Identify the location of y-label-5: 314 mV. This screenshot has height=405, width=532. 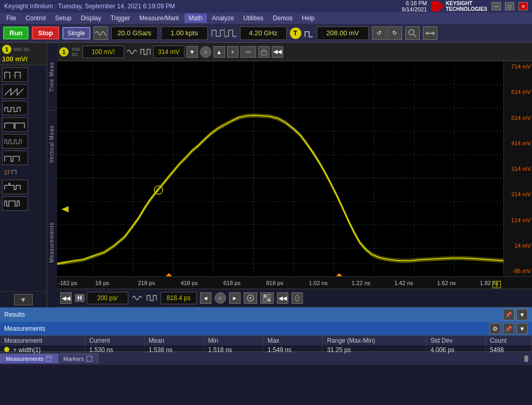
(521, 169).